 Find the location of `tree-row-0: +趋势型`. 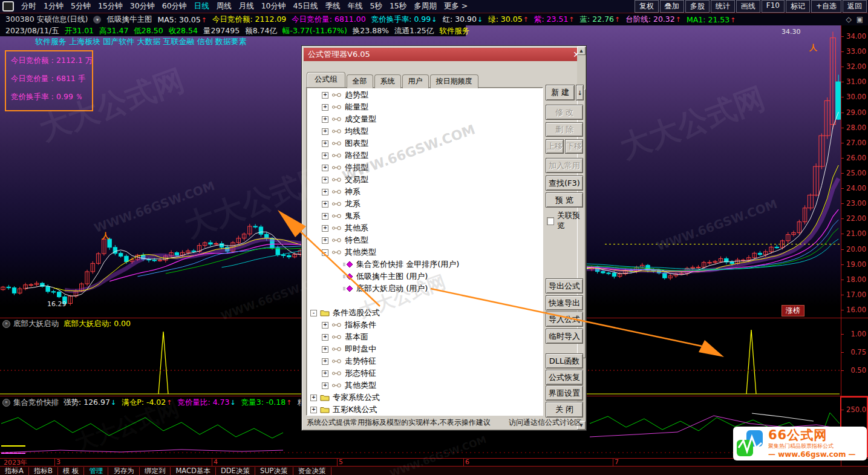

tree-row-0: +趋势型 is located at coordinates (432, 95).